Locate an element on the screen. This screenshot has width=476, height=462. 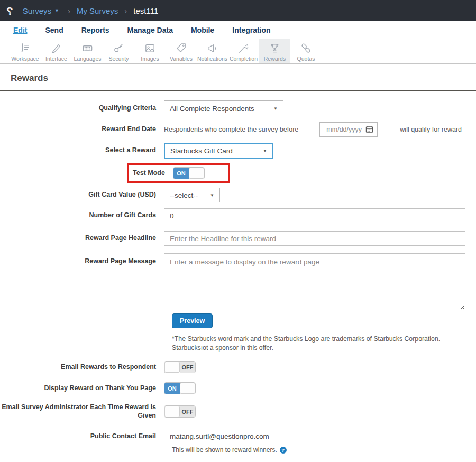
display-reward-label: Display Reward on Thank You Page is located at coordinates (82, 389).